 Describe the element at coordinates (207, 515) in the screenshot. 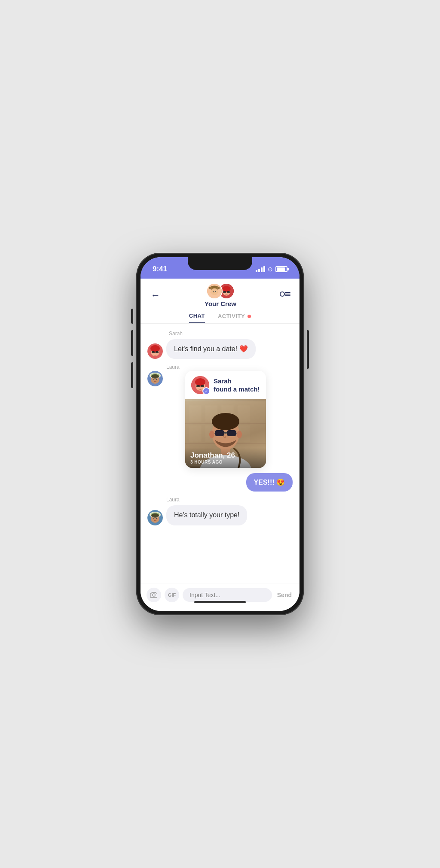

I see `message-bubble-laura-2: He's totally your type!` at that location.